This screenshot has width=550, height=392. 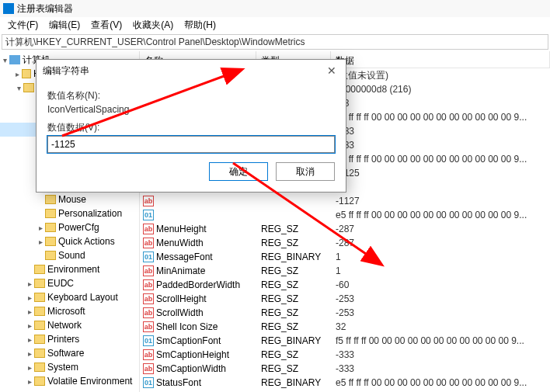 I want to click on value-row: 01MessageFontREG_BINARY1, so click(x=345, y=257).